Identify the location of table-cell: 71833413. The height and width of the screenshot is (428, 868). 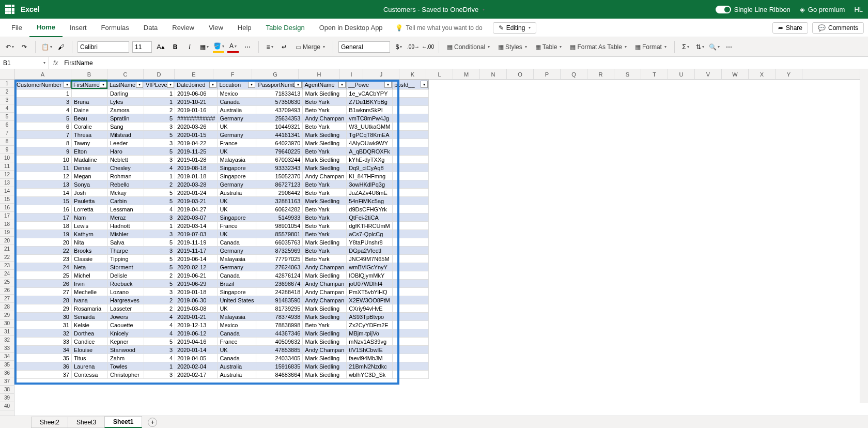
(280, 94).